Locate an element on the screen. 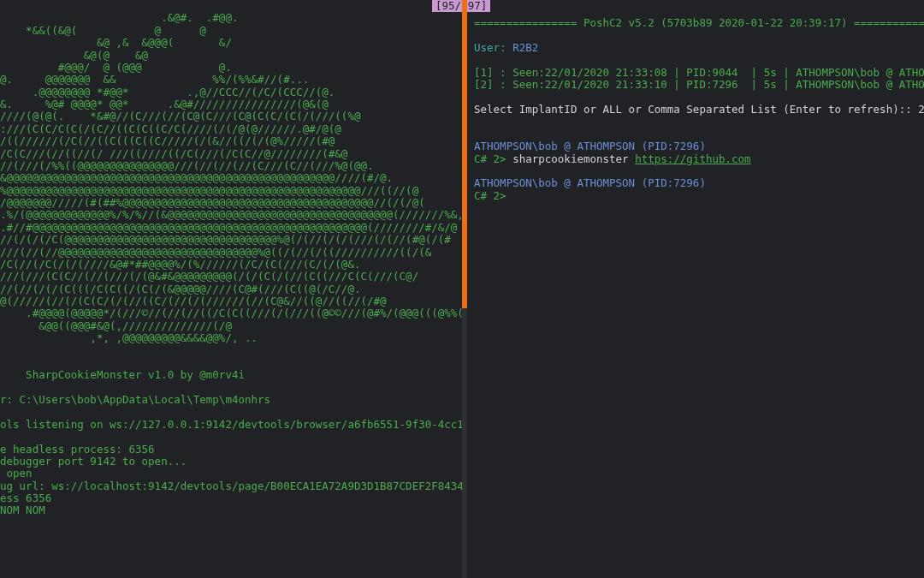  user-label: User: is located at coordinates (493, 48).